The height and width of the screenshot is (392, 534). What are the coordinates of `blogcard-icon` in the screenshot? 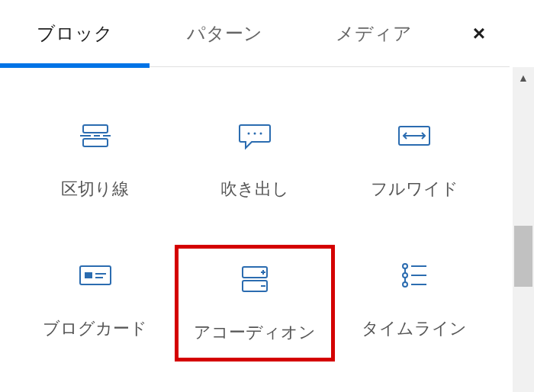 It's located at (95, 275).